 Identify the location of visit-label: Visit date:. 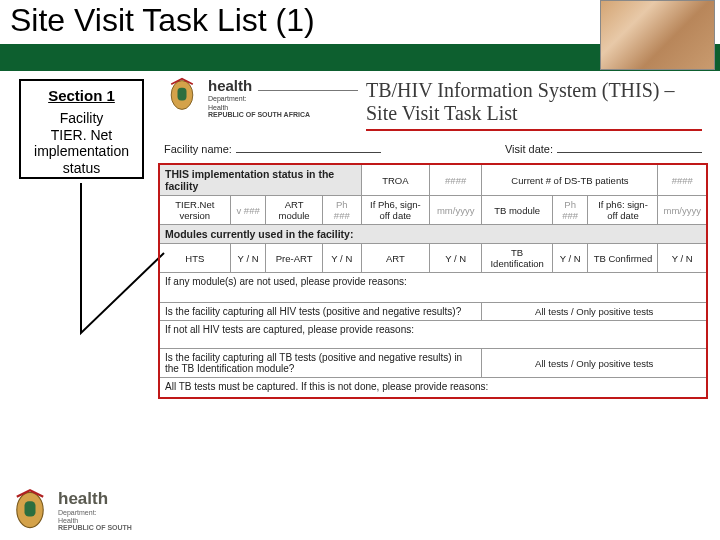
(529, 149).